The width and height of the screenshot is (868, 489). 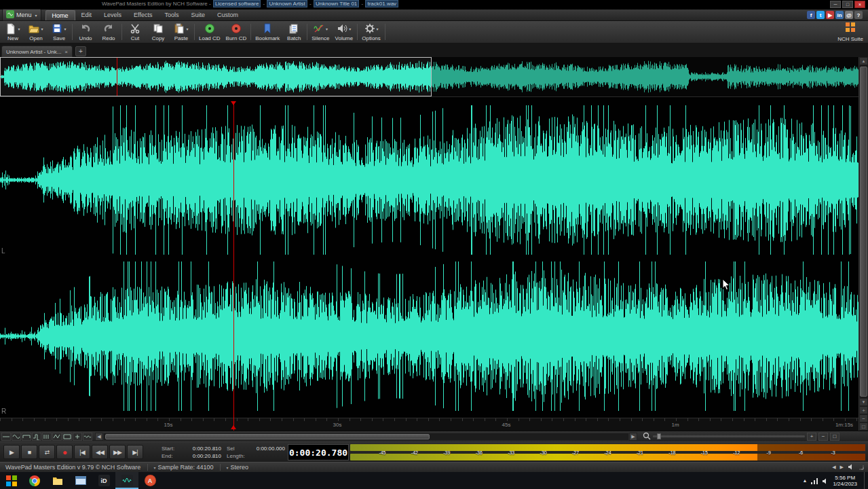 What do you see at coordinates (858, 15) in the screenshot?
I see `help-icon: ?` at bounding box center [858, 15].